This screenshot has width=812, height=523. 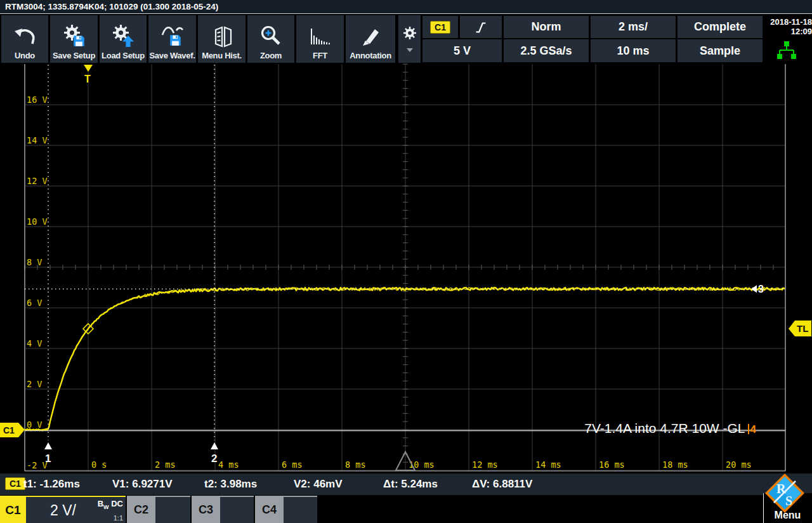 I want to click on svg-text: TL, so click(x=802, y=329).